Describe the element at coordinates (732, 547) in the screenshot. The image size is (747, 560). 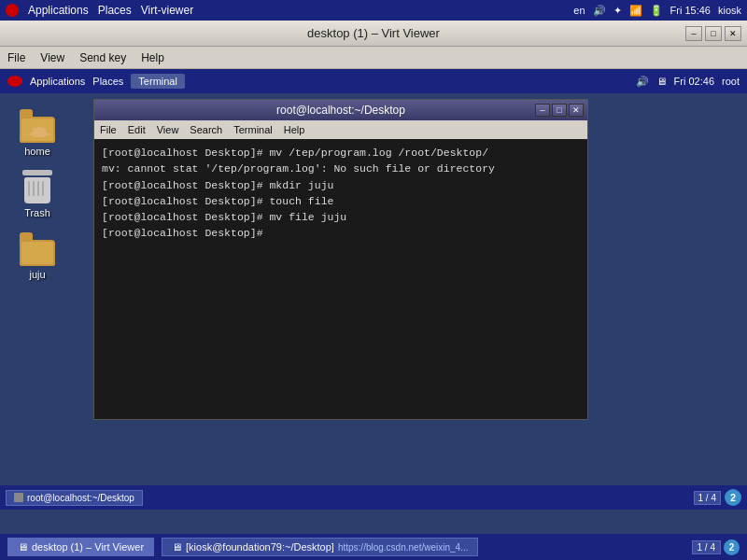
I see `outer-pager-circle: 2` at that location.